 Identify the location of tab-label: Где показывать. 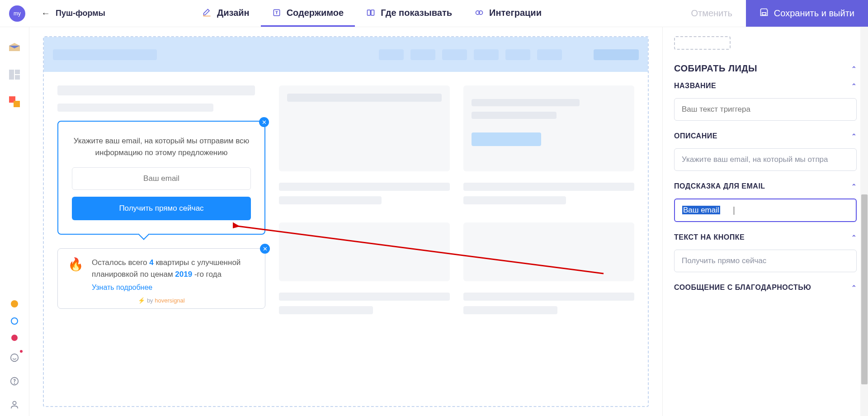
(416, 13).